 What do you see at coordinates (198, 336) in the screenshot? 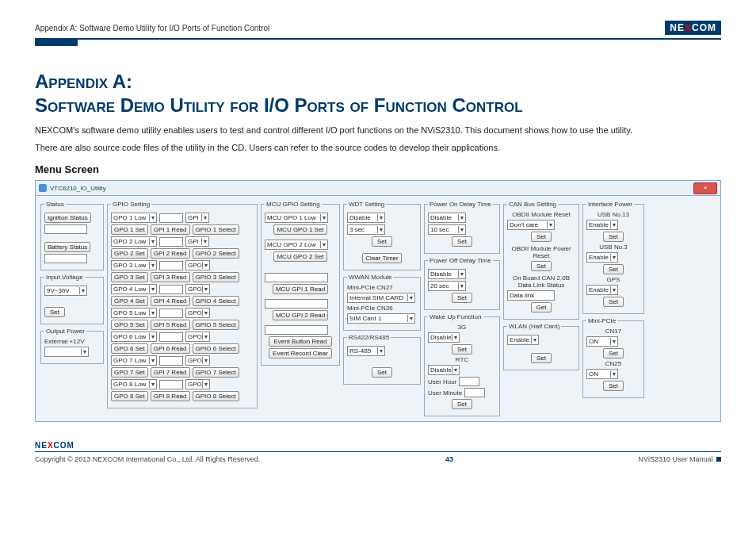
I see `gpio6-mode-select: GPO▾` at bounding box center [198, 336].